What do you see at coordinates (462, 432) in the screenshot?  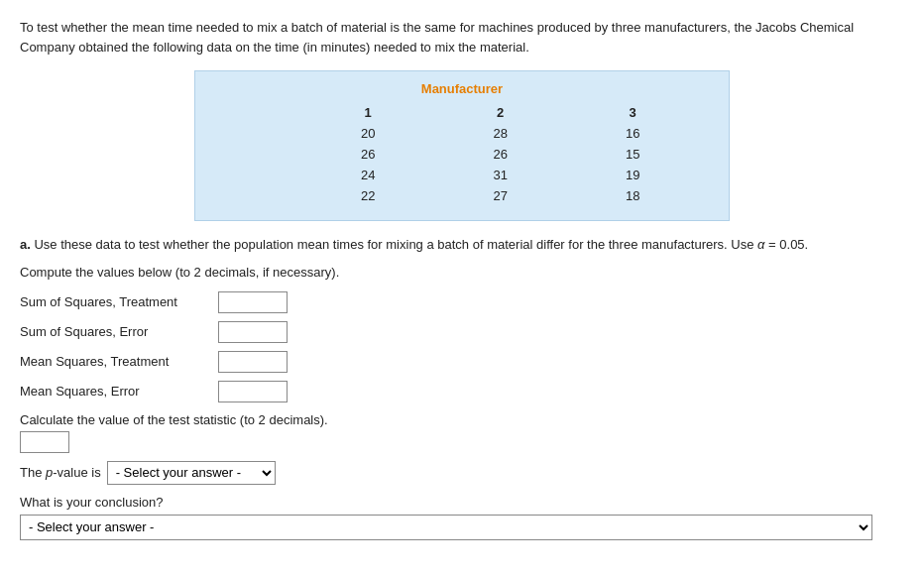 I see `test-stat-section: Calculate the value of the test statisti…` at bounding box center [462, 432].